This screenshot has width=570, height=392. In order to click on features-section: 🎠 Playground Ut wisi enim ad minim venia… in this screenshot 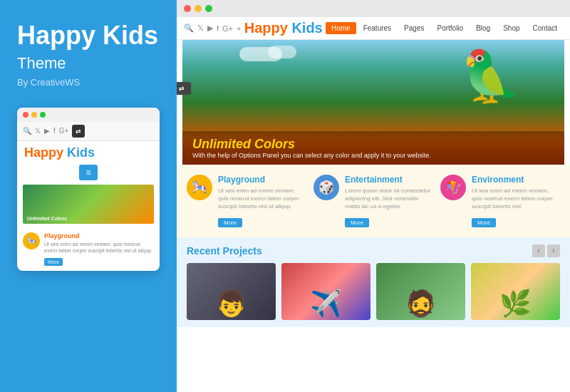, I will do `click(373, 201)`.